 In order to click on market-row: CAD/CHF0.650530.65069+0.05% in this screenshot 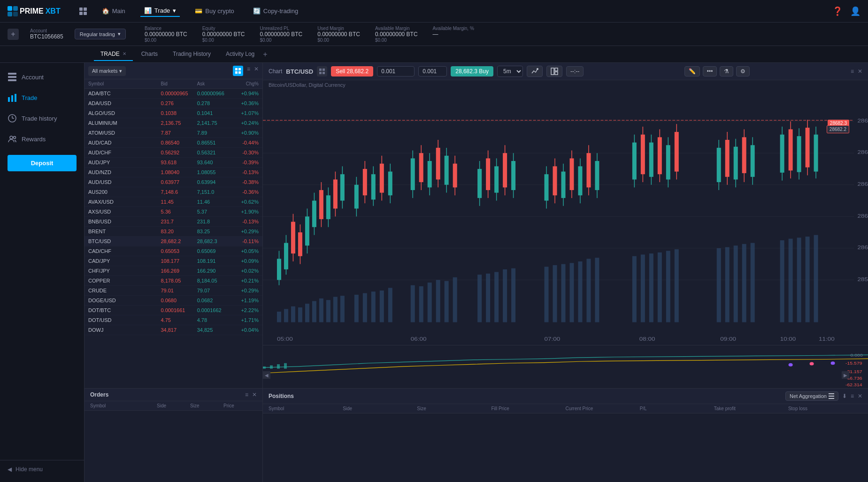, I will do `click(174, 252)`.